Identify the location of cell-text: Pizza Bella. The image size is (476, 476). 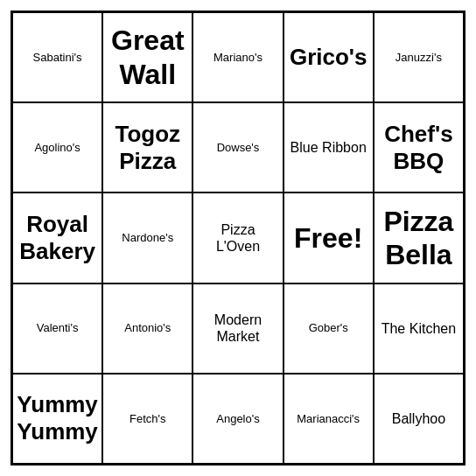
(418, 238).